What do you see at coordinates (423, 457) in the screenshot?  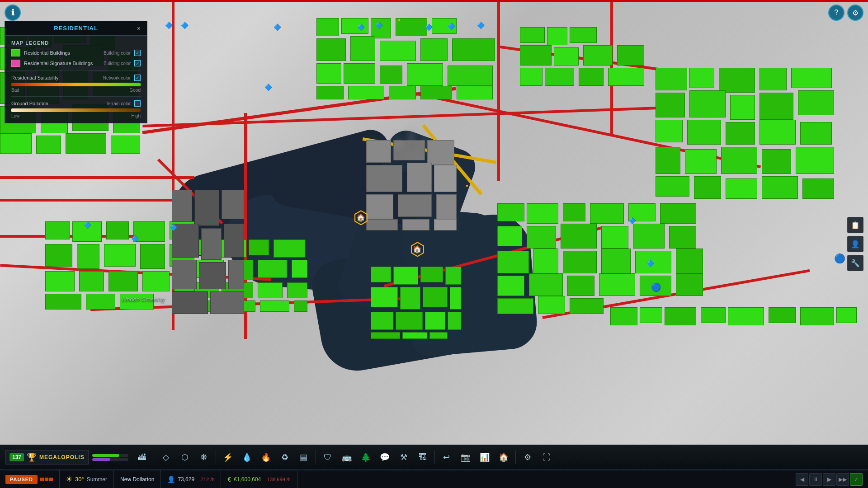 I see `tb-icon-construct: 🏗` at bounding box center [423, 457].